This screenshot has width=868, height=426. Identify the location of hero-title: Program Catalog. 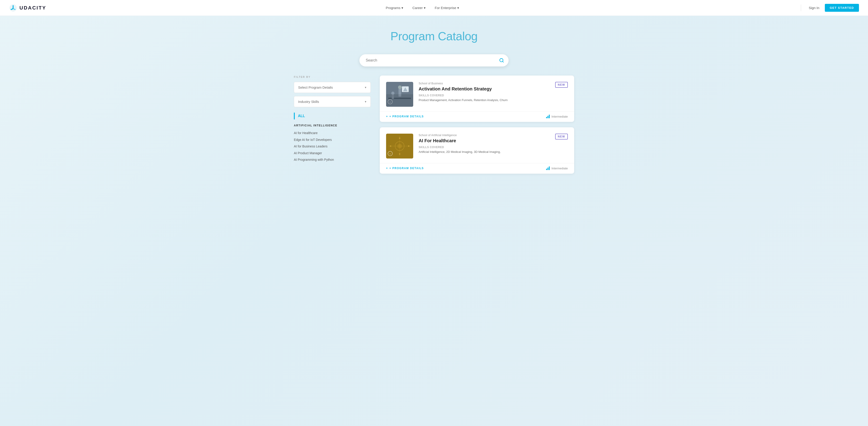
(434, 36).